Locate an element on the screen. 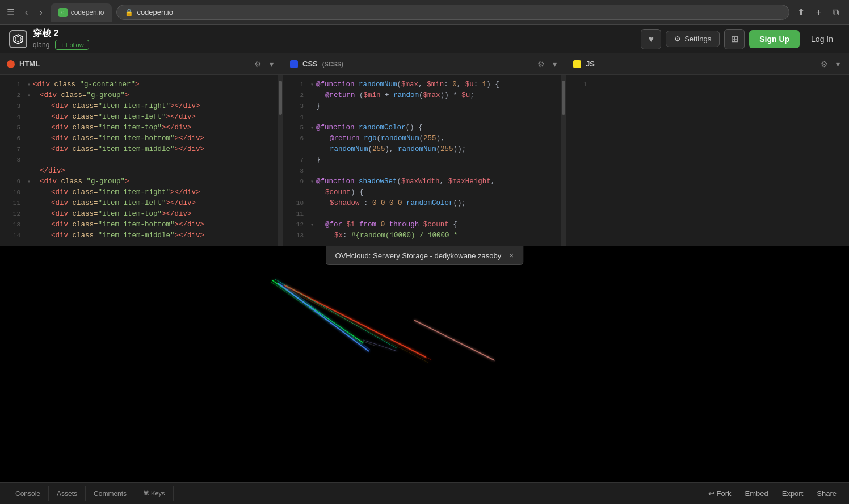 This screenshot has width=849, height=504. css-scrollbar is located at coordinates (564, 160).